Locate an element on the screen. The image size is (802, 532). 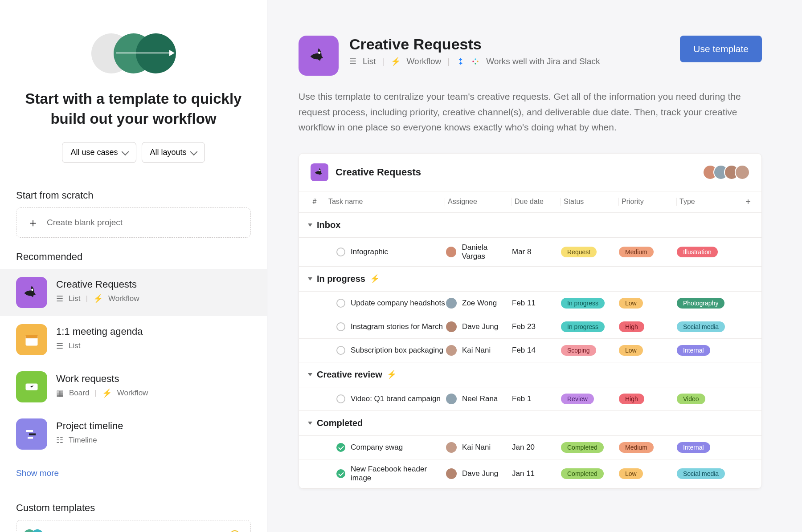
jira-icon is located at coordinates (460, 61).